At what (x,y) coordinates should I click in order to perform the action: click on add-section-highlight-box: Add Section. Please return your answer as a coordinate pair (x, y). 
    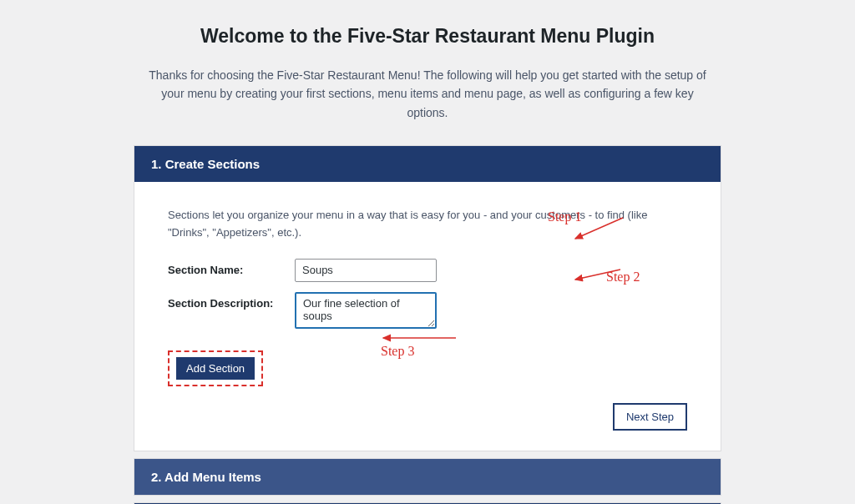
    Looking at the image, I should click on (215, 369).